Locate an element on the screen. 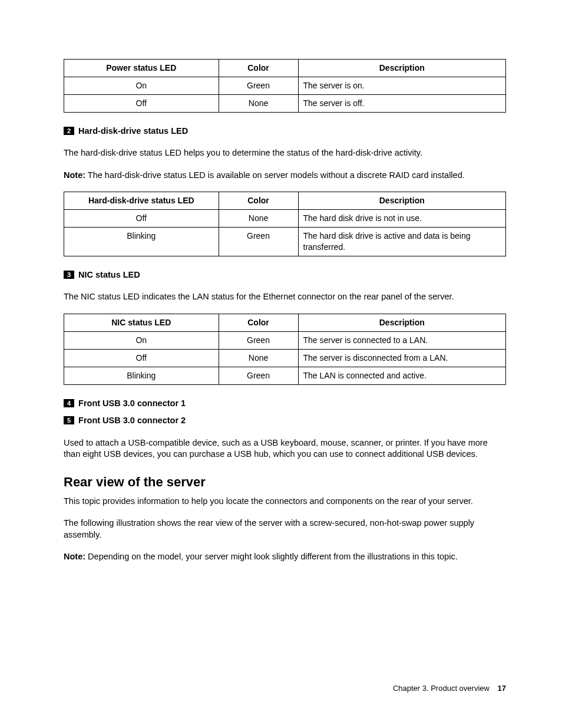 The height and width of the screenshot is (728, 562). rear-paragraph-2: The following illustration shows the rea… is located at coordinates (285, 529).